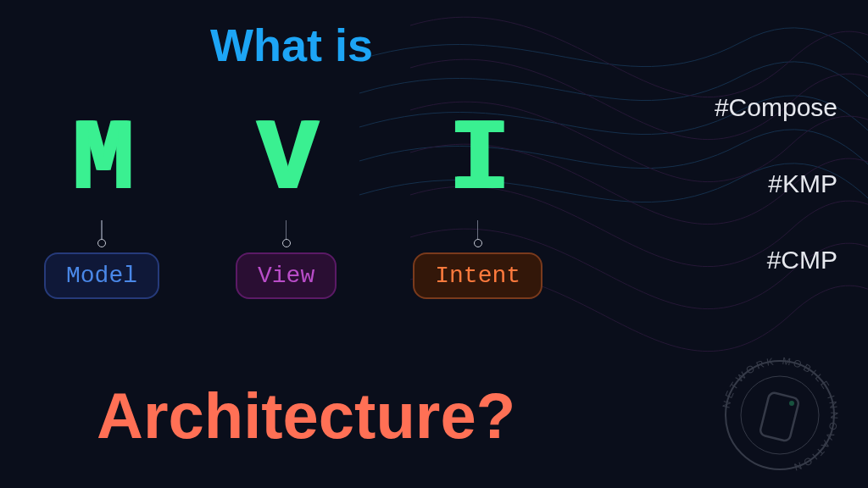 The image size is (868, 488). What do you see at coordinates (478, 276) in the screenshot?
I see `label-intent: Intent` at bounding box center [478, 276].